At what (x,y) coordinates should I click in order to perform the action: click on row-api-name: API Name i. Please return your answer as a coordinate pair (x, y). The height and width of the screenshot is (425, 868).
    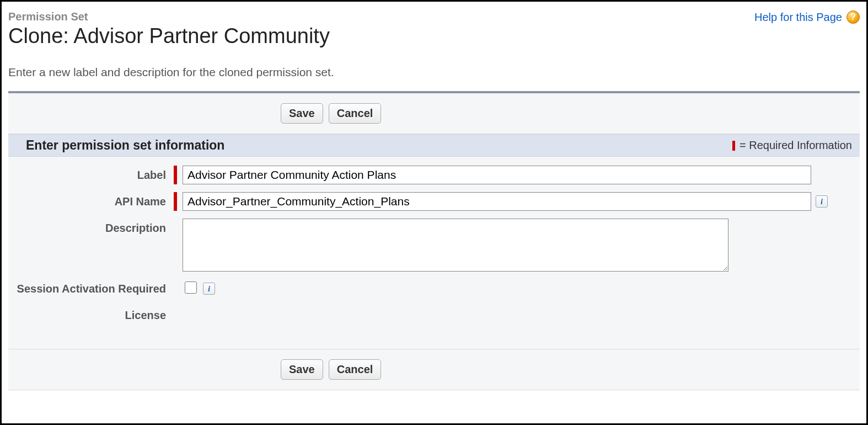
    Looking at the image, I should click on (434, 201).